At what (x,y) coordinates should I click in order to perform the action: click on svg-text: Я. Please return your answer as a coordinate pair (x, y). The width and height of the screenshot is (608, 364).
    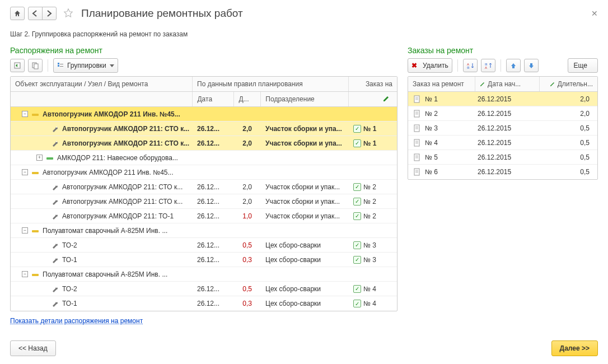
    Looking at the image, I should click on (468, 68).